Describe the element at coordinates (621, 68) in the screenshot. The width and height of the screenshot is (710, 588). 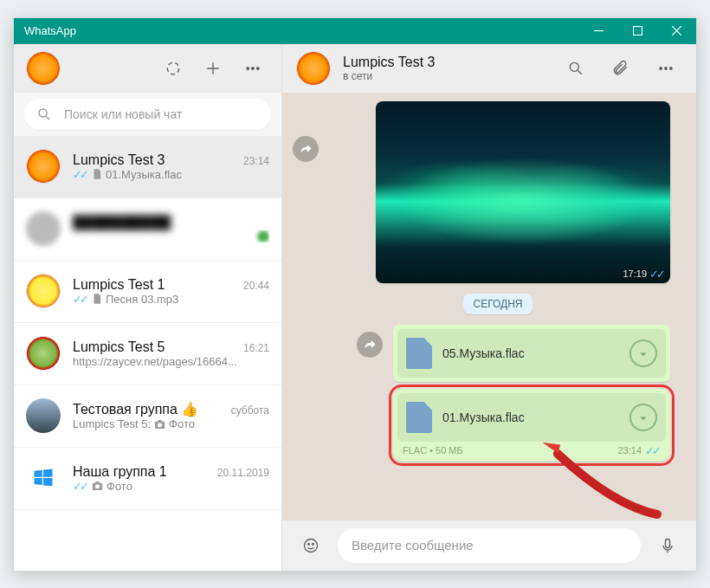
I see `attach-icon` at that location.